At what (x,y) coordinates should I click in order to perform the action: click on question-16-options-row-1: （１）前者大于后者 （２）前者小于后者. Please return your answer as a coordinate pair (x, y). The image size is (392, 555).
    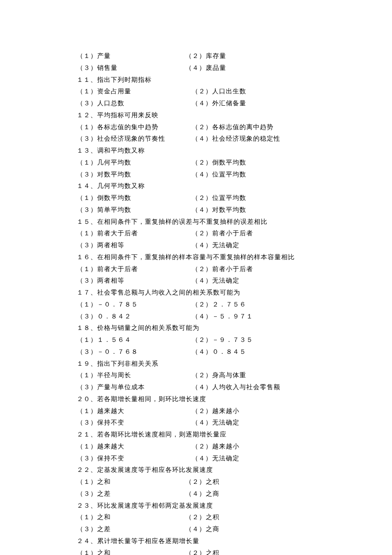
    Looking at the image, I should click on (196, 269).